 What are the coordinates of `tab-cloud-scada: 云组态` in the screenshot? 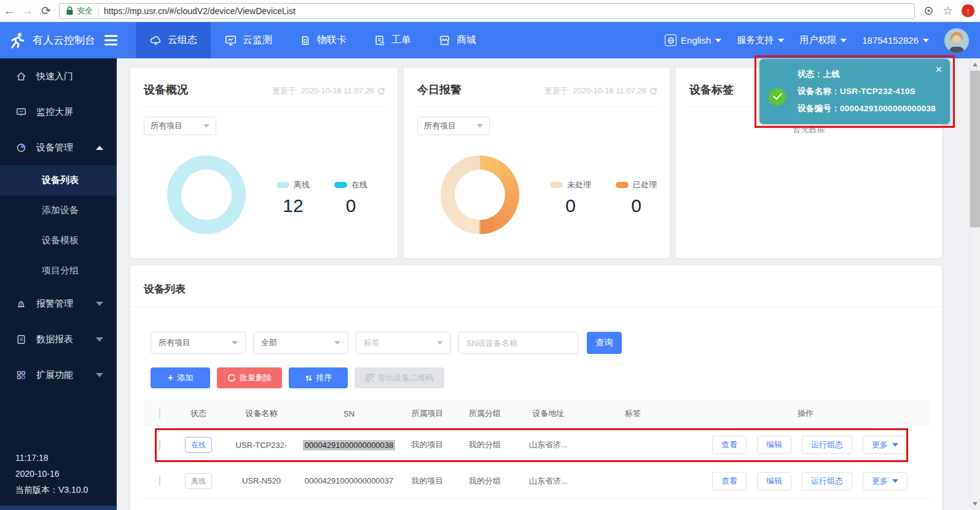 It's located at (173, 41).